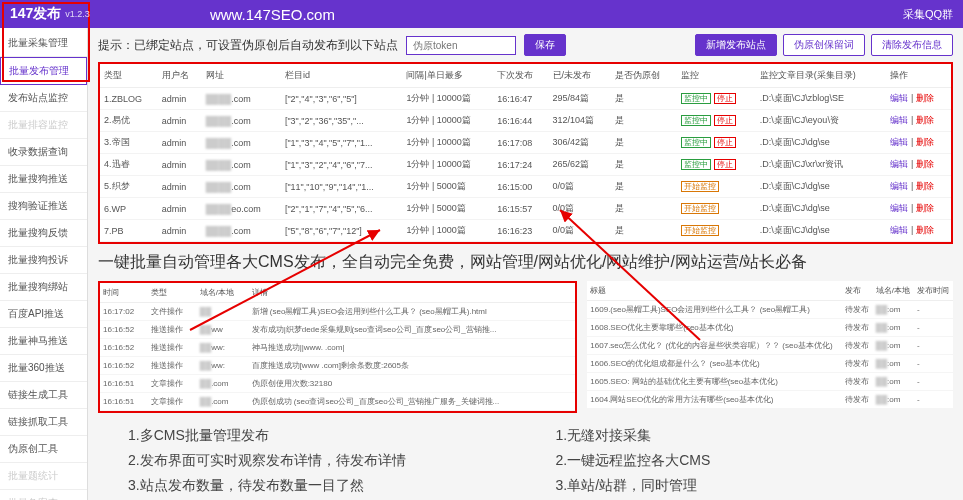  What do you see at coordinates (770, 328) in the screenshot?
I see `log-row: 1608.SEO优化主要靠哪些(seo基本优化)待发布██:om-` at bounding box center [770, 328].